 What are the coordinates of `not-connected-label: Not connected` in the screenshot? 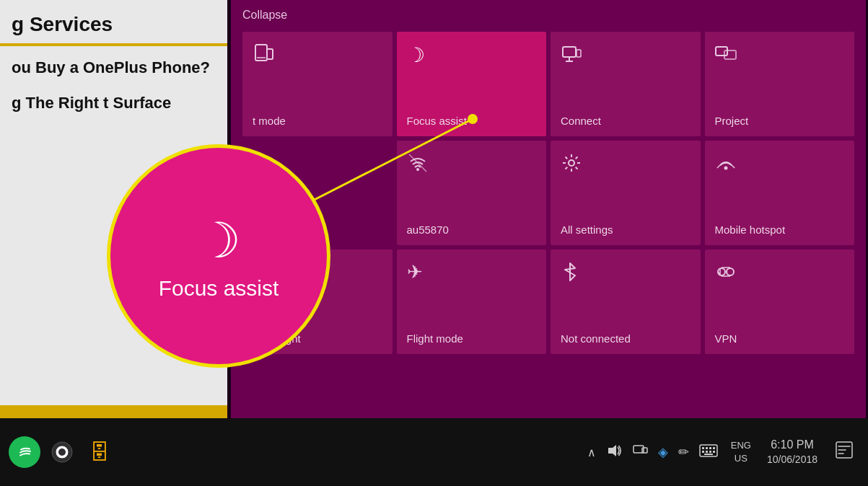 It's located at (596, 339).